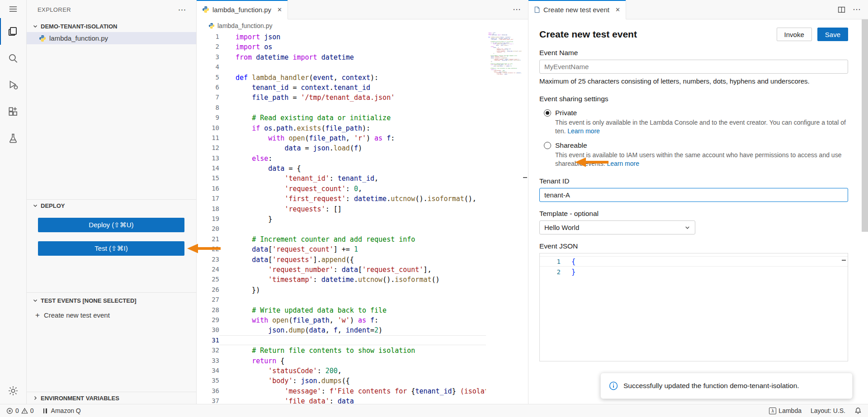 Image resolution: width=868 pixels, height=417 pixels. I want to click on line-number: 9, so click(208, 117).